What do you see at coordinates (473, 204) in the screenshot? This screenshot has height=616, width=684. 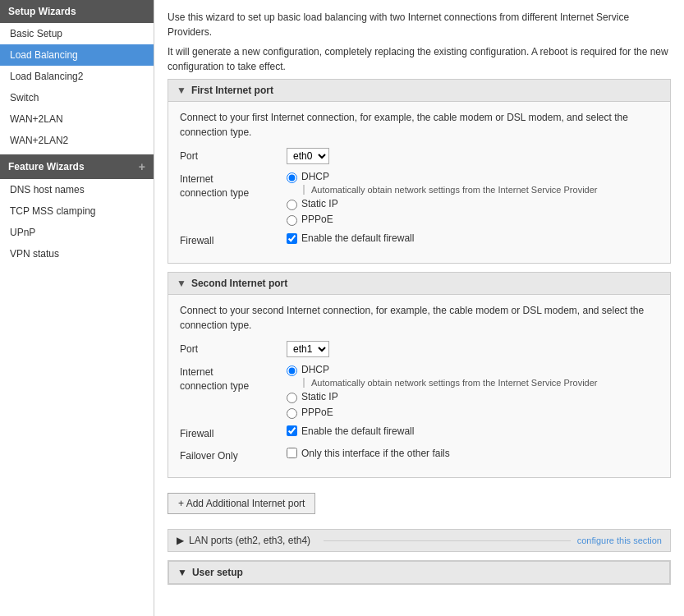 I see `first-static-radio-item: Static IP` at bounding box center [473, 204].